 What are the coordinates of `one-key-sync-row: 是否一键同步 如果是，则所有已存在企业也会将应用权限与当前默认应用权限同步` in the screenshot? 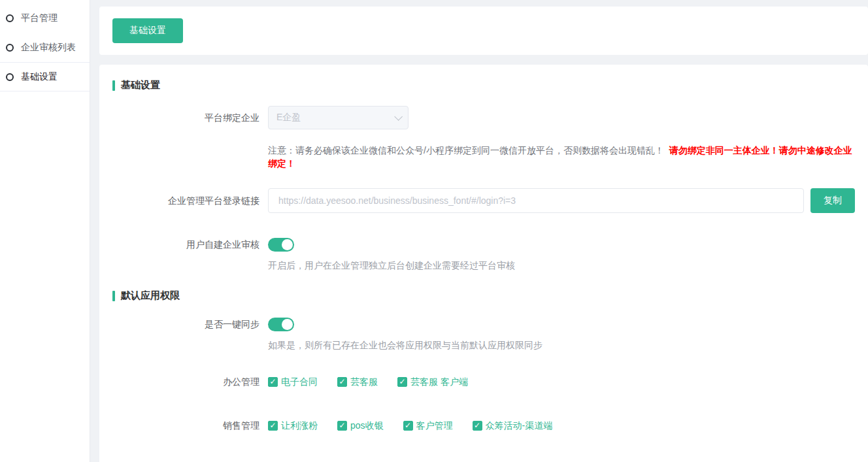 It's located at (484, 335).